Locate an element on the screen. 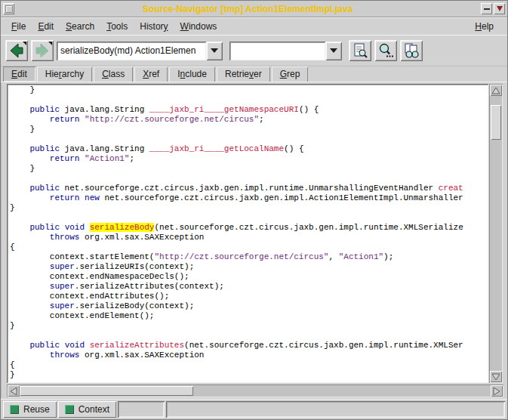 The height and width of the screenshot is (420, 508). code-line: public void serializeBody(net.sourceforg… is located at coordinates (237, 228).